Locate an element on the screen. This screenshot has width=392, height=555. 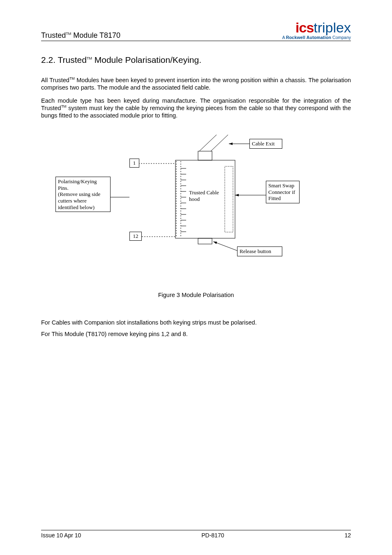
logo-sub-bold: Rockwell Automation is located at coordinates (309, 37).